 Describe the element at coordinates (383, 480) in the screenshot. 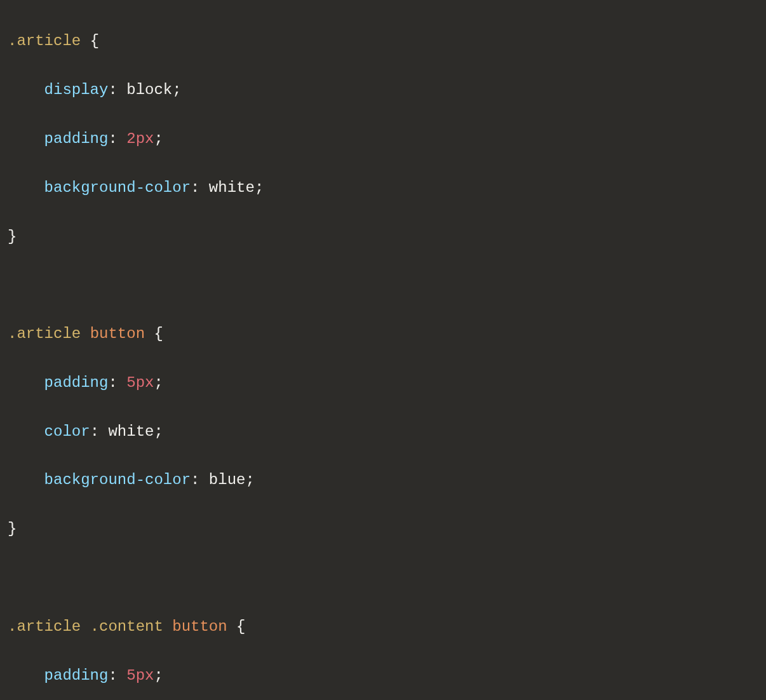

I see `css-line: background-color: blue;` at that location.